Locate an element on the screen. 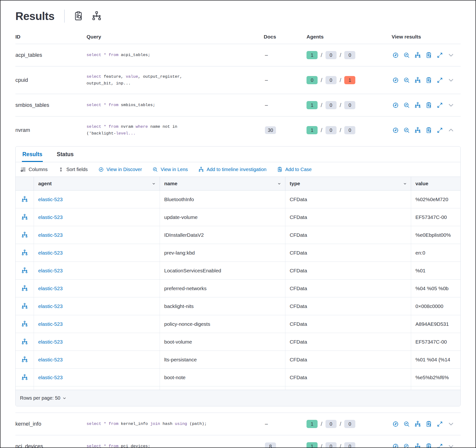 The width and height of the screenshot is (476, 448). query-row-kernel_info: kernel_infoselect * from kernel_info joi… is located at coordinates (238, 424).